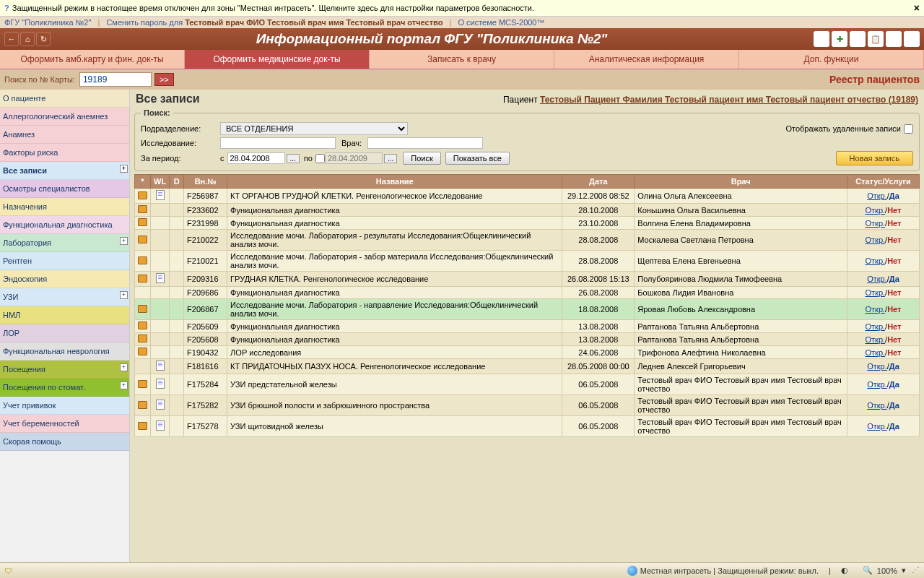  I want to click on col-0: *, so click(143, 182).